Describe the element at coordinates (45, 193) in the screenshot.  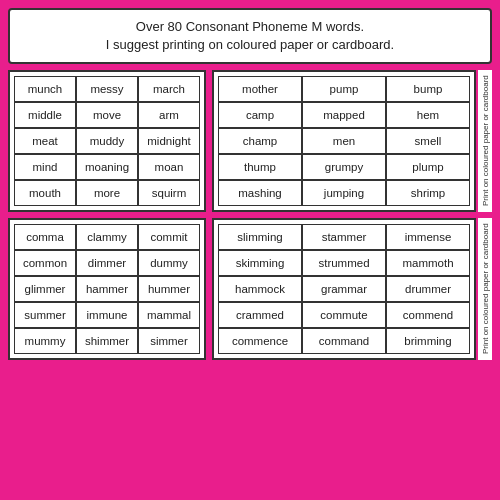
I see `word-cell: mouth` at that location.